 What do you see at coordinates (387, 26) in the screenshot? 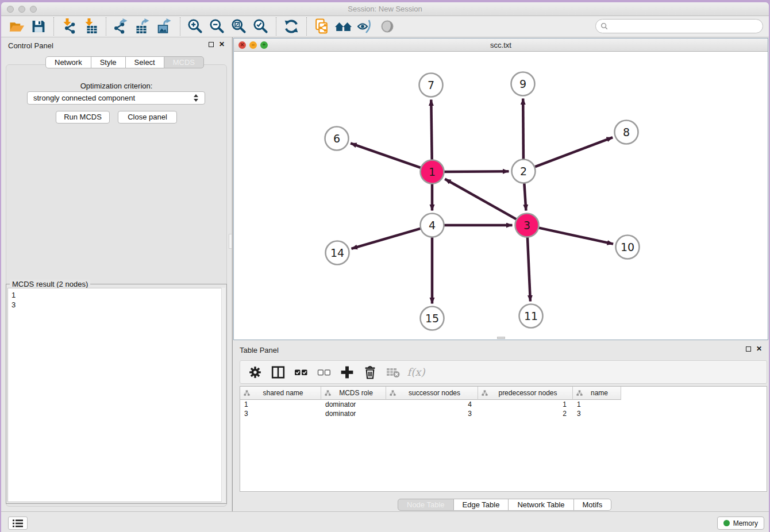
I see `show-all-icon` at bounding box center [387, 26].